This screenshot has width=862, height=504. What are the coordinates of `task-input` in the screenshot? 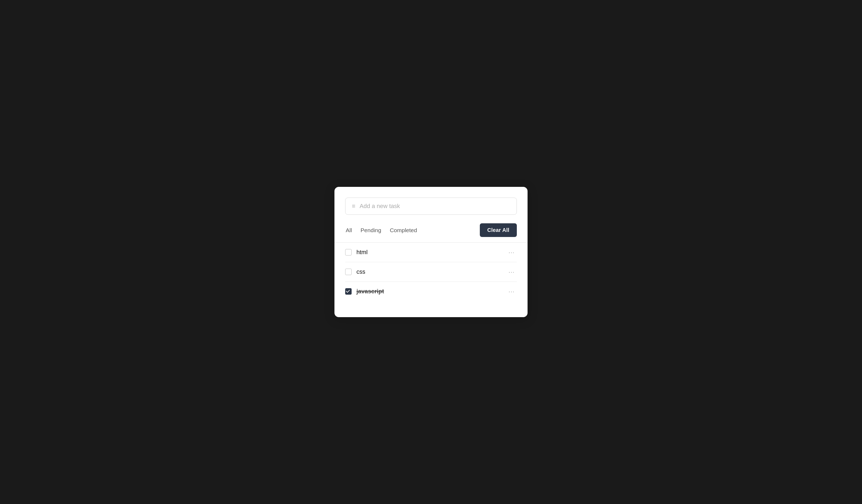 It's located at (435, 206).